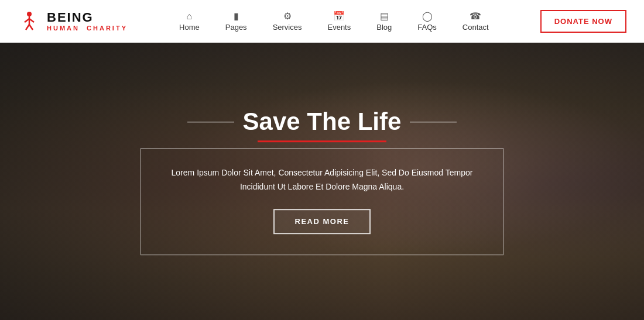 The width and height of the screenshot is (644, 320). I want to click on title-line-right, so click(433, 122).